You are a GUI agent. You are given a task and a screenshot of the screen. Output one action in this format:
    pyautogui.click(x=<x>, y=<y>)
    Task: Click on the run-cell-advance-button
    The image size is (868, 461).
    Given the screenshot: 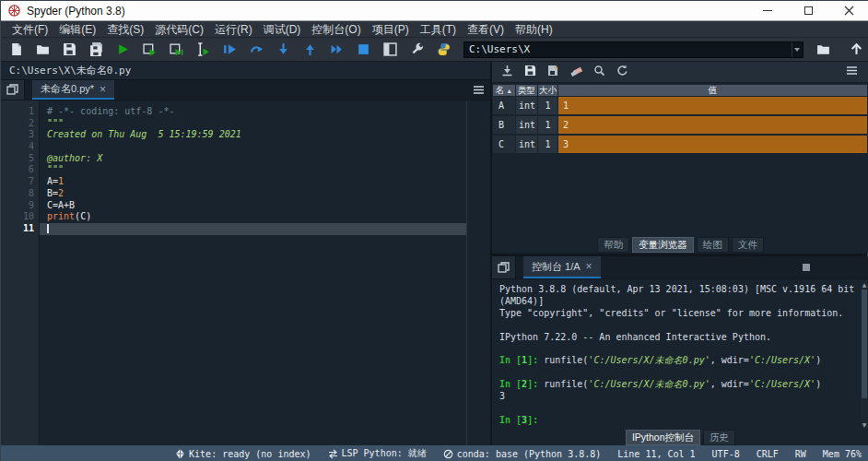 What is the action you would take?
    pyautogui.click(x=176, y=50)
    